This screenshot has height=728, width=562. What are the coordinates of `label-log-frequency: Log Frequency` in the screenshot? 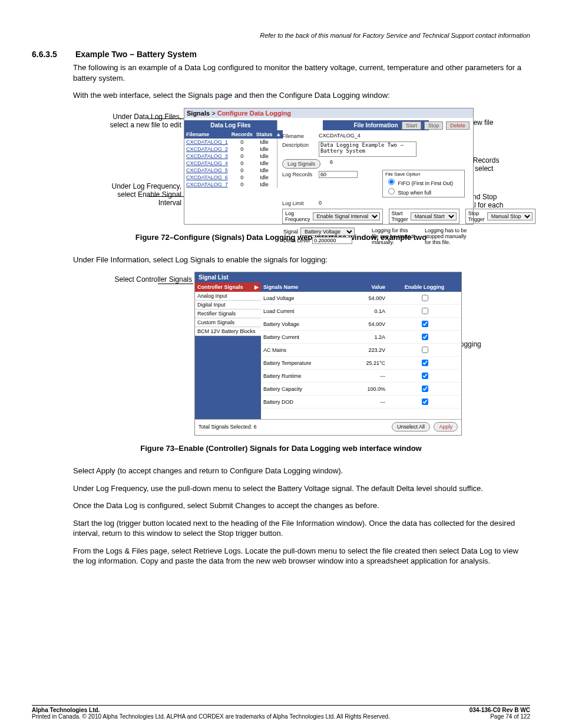 It's located at (298, 216).